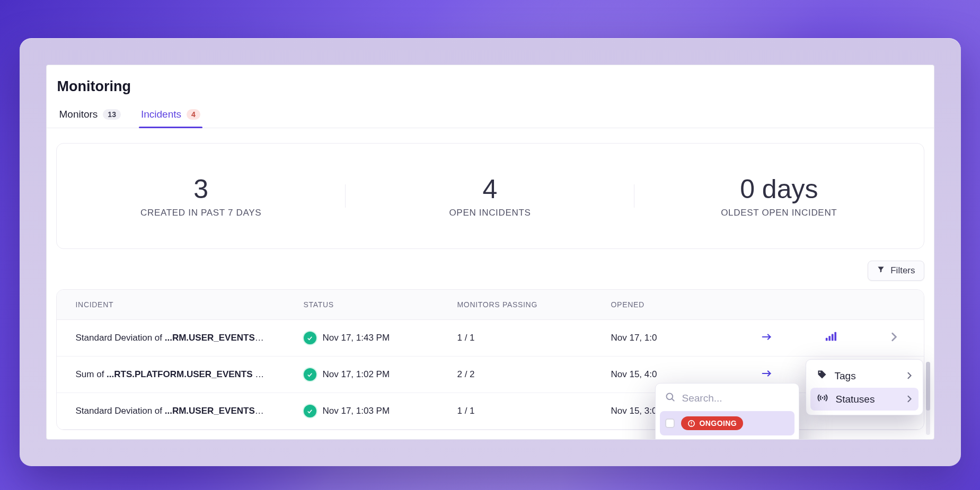  I want to click on bar-chart-icon, so click(831, 338).